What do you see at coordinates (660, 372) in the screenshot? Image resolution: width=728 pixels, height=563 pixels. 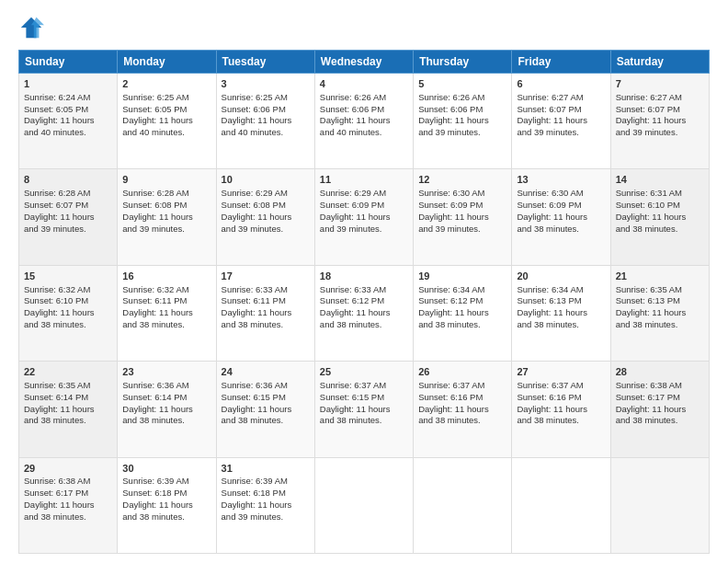 I see `day-number: 28` at bounding box center [660, 372].